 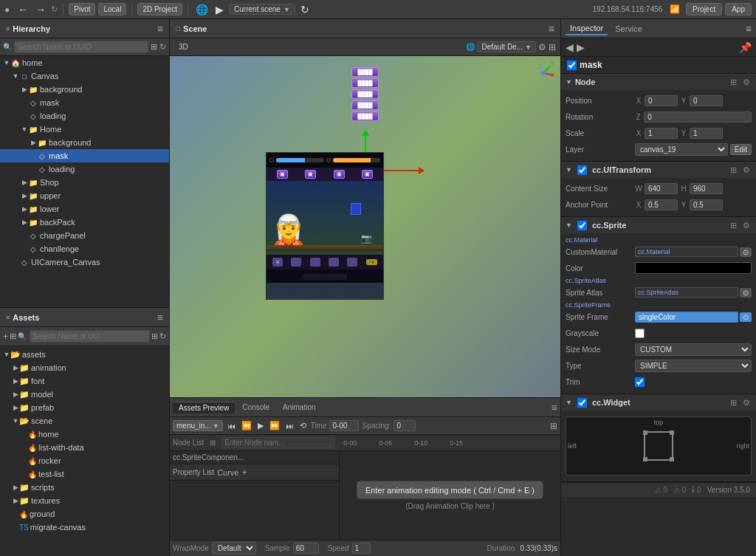 I want to click on sample-input, so click(x=306, y=548).